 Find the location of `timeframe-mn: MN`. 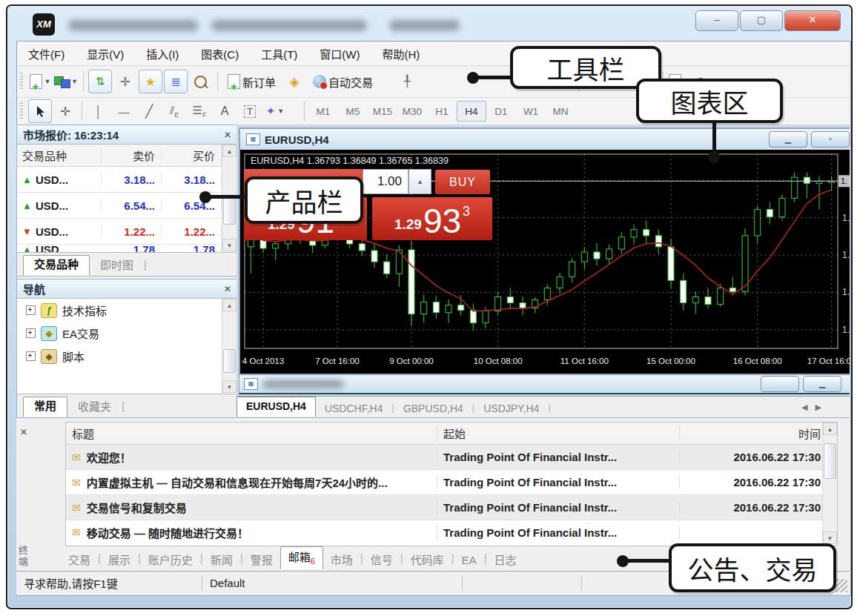

timeframe-mn: MN is located at coordinates (560, 111).